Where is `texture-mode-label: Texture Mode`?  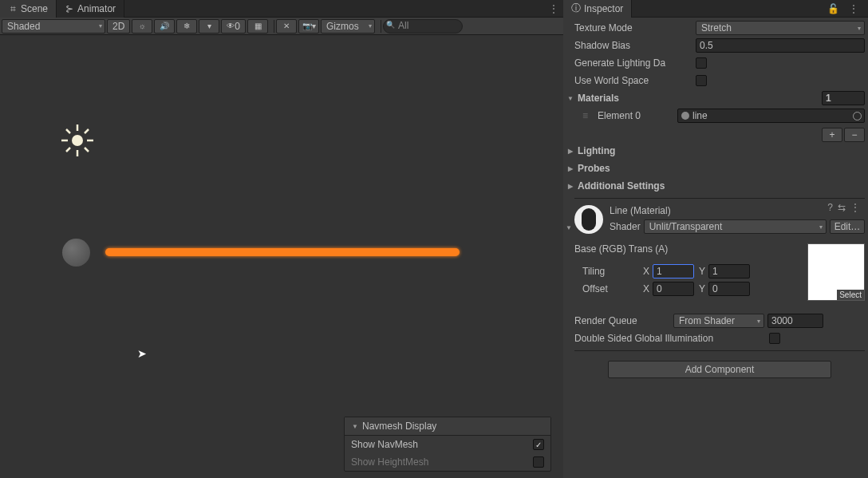 texture-mode-label: Texture Mode is located at coordinates (633, 28).